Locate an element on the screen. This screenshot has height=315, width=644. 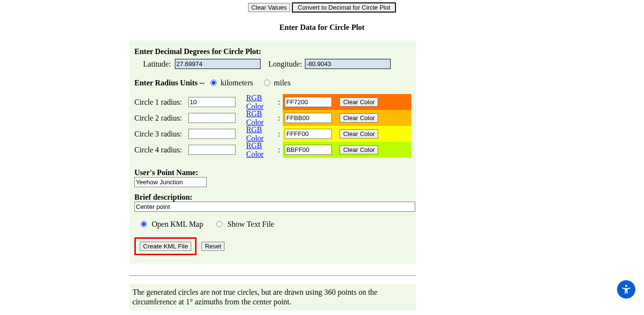
convert-to-decimal-button: Convert to Decimal for Circle Plot is located at coordinates (344, 8).